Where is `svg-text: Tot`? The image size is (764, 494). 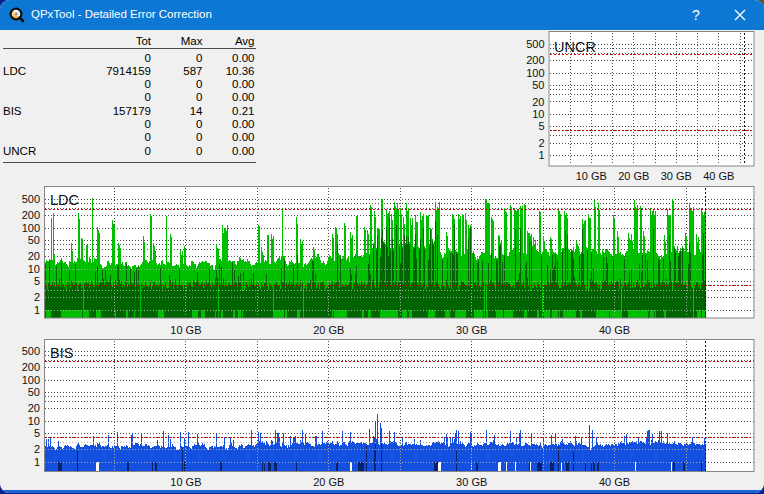 svg-text: Tot is located at coordinates (144, 41).